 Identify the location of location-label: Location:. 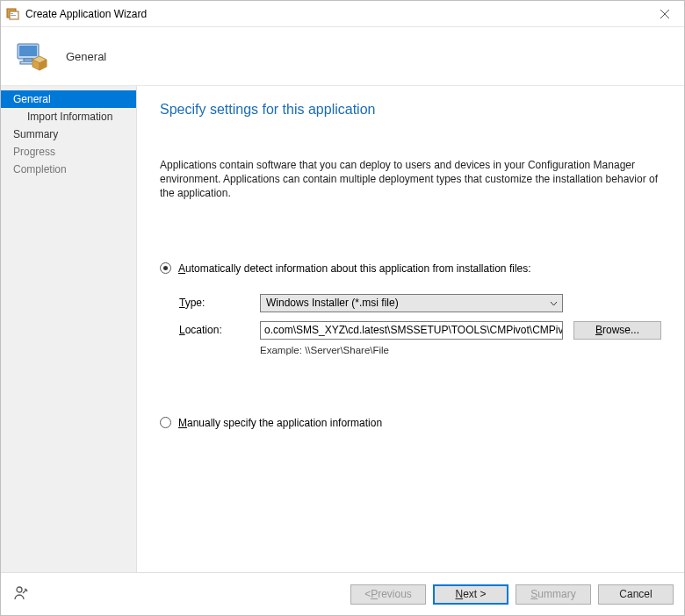
(214, 330).